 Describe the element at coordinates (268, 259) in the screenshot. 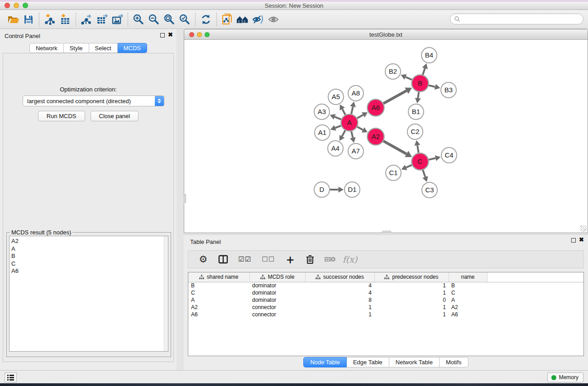

I see `deselect-all-icon: ☐☐` at that location.